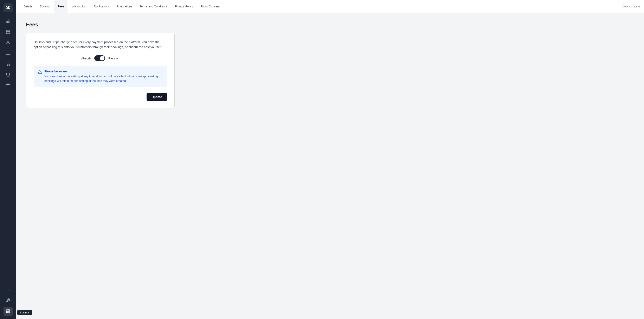  Describe the element at coordinates (104, 79) in the screenshot. I see `alert-body: You can change this setting at any time,…` at that location.